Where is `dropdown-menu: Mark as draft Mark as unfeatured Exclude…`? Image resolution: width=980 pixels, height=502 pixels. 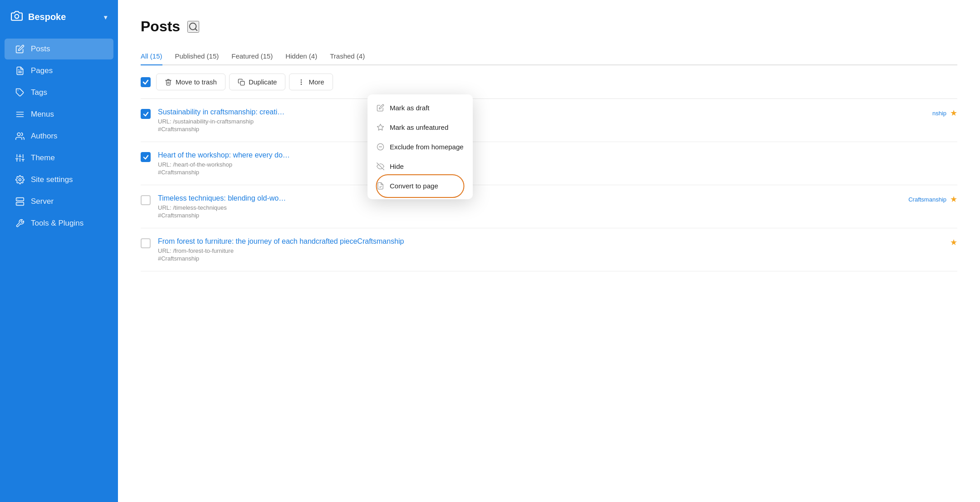 dropdown-menu: Mark as draft Mark as unfeatured Exclude… is located at coordinates (420, 147).